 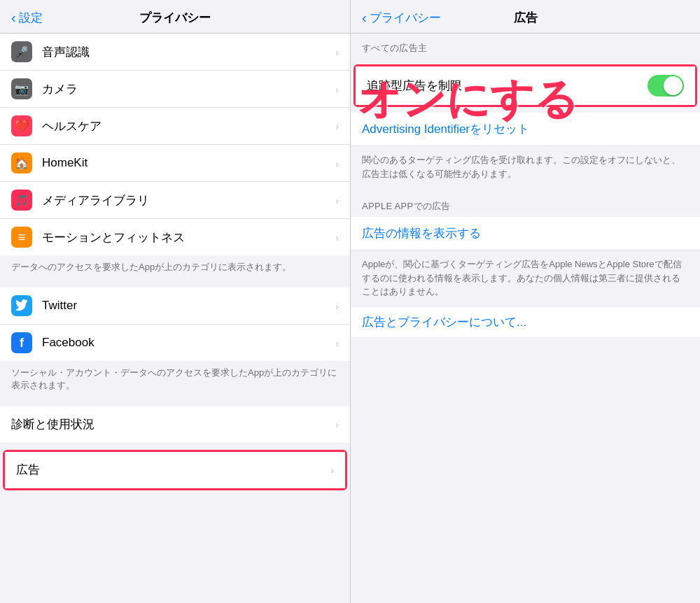 I want to click on health-chevron-icon: ›, so click(x=337, y=126).